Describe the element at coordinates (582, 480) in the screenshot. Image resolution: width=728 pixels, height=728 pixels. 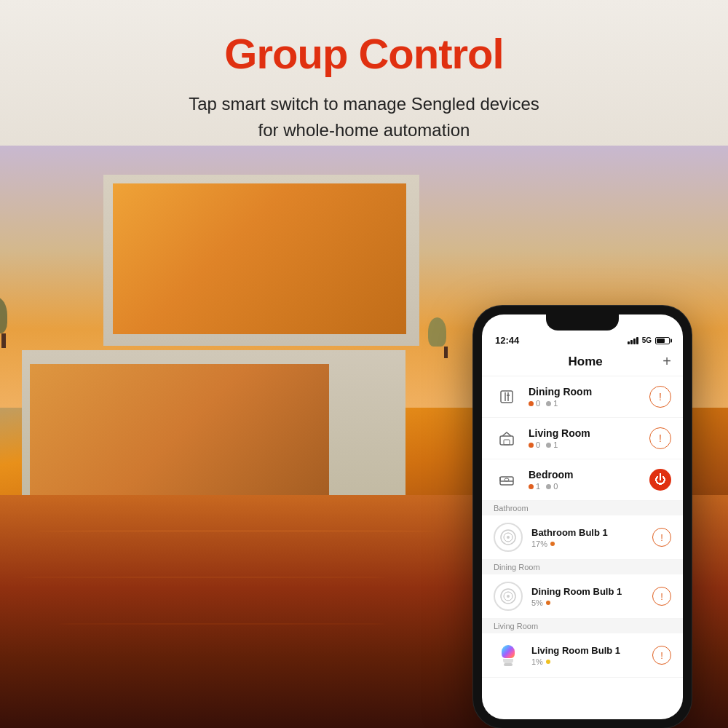
I see `room-item-bedroom: Bedroom 1 0 ⏻` at that location.